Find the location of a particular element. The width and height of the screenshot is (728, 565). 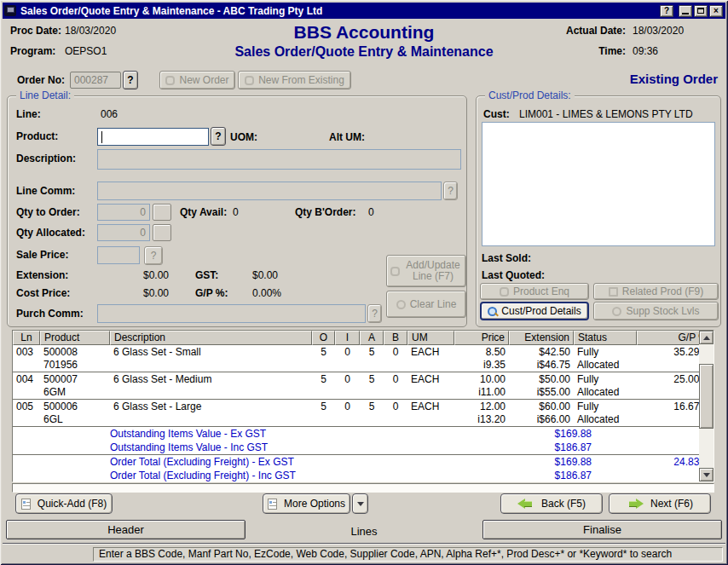

cell-description: 6 Glass Set - Large is located at coordinates (211, 413).